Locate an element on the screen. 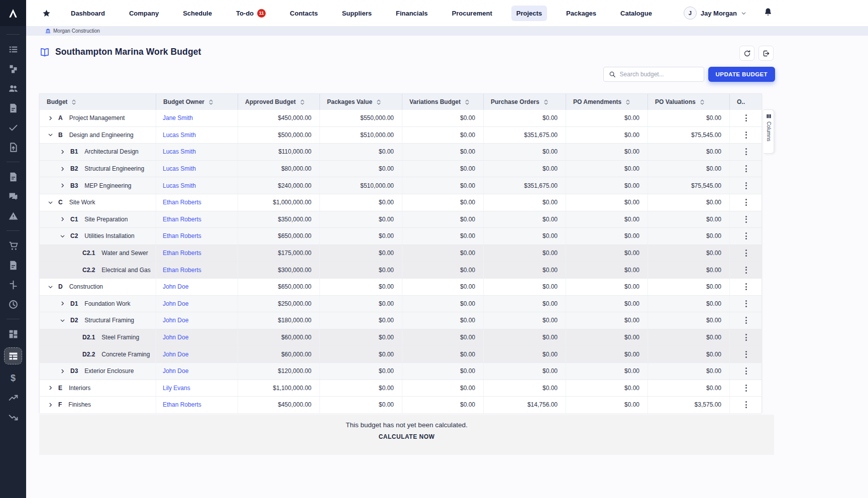 The image size is (868, 498). breadcrumb: Morgan Construction is located at coordinates (76, 31).